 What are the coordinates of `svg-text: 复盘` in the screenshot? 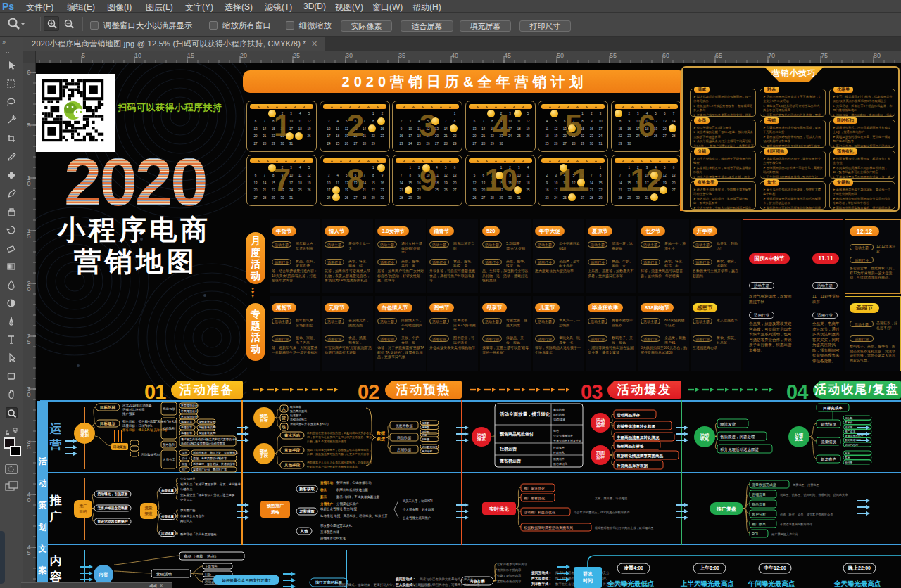 It's located at (798, 439).